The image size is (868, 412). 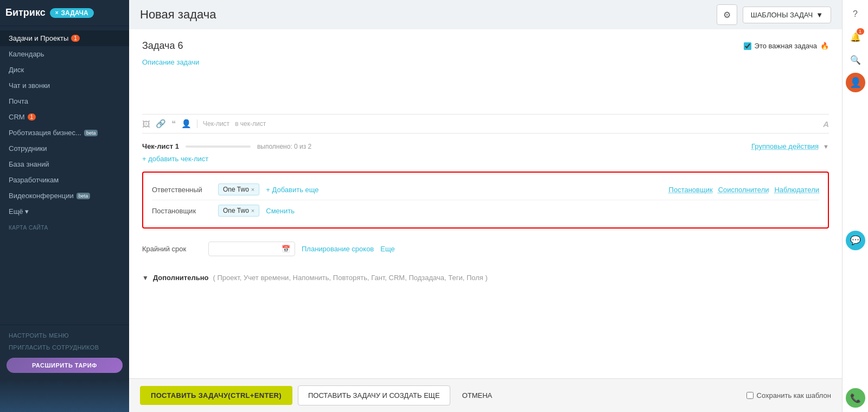 What do you see at coordinates (65, 101) in the screenshot?
I see `sidebar-item-mail: Почта` at bounding box center [65, 101].